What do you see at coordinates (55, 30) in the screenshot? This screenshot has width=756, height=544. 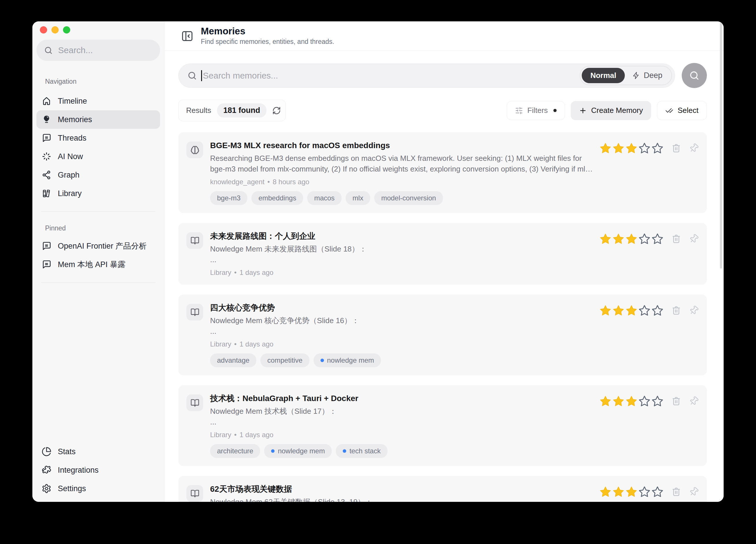 I see `minimize-window-button` at bounding box center [55, 30].